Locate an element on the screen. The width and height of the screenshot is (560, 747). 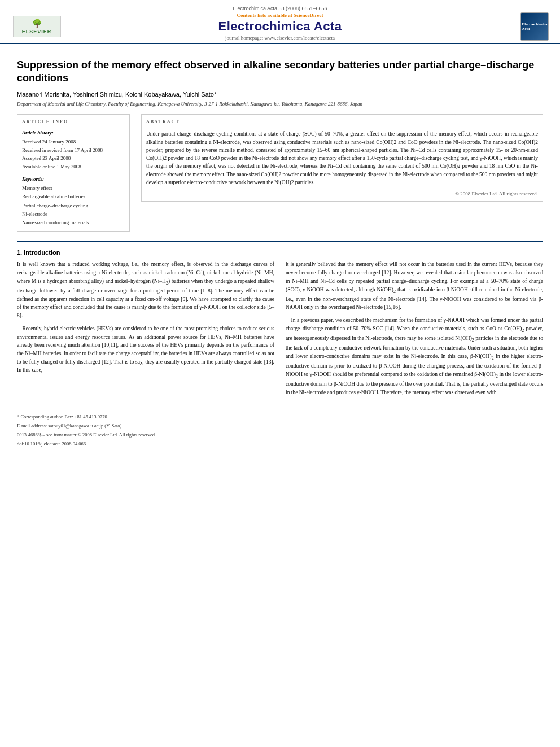
article-info-label: ARTICLE INFO is located at coordinates (73, 123).